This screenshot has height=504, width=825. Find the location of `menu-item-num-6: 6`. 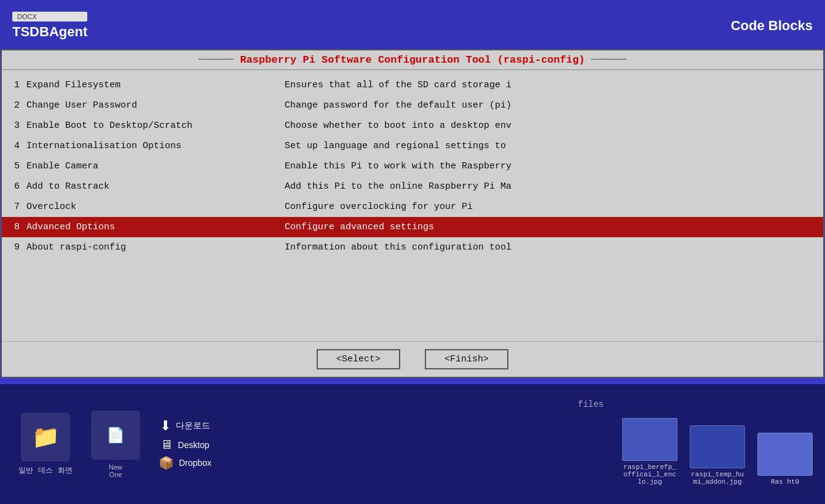

menu-item-num-6: 6 is located at coordinates (20, 187).